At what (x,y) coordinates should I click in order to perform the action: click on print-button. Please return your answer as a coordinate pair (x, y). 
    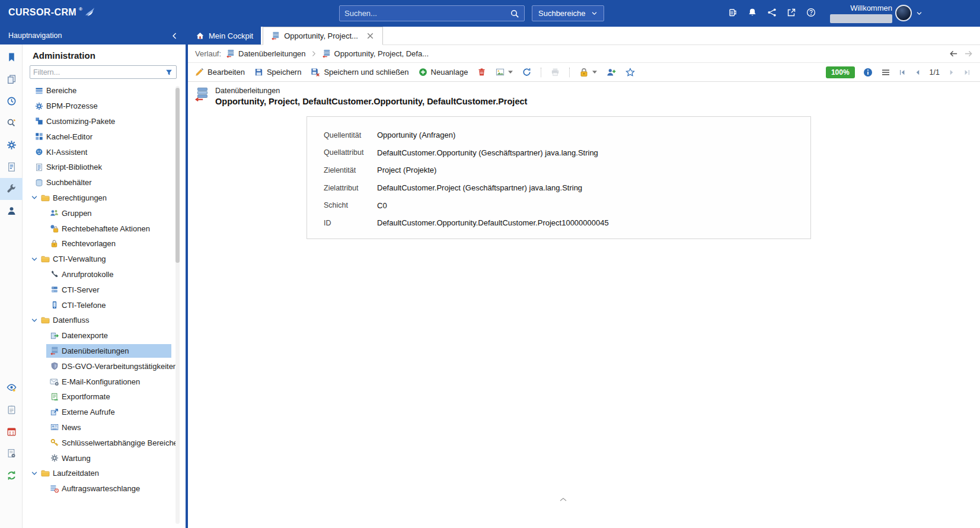
    Looking at the image, I should click on (555, 72).